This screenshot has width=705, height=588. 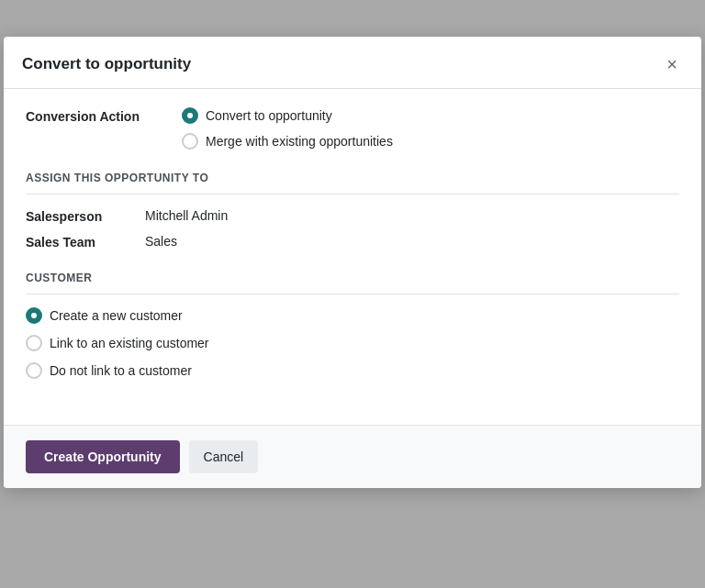 I want to click on sales-team-value: Sales, so click(x=162, y=241).